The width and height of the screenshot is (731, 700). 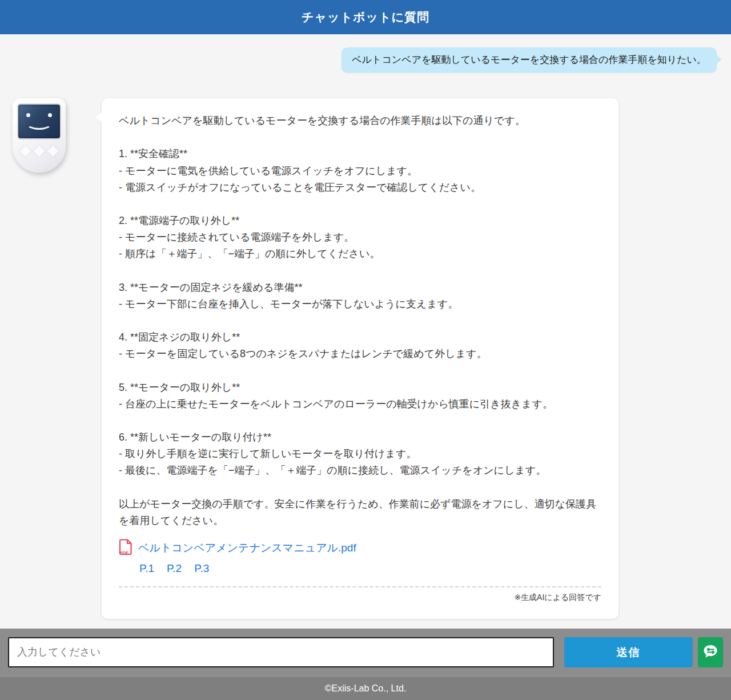 What do you see at coordinates (50, 115) in the screenshot?
I see `robot-eye-right` at bounding box center [50, 115].